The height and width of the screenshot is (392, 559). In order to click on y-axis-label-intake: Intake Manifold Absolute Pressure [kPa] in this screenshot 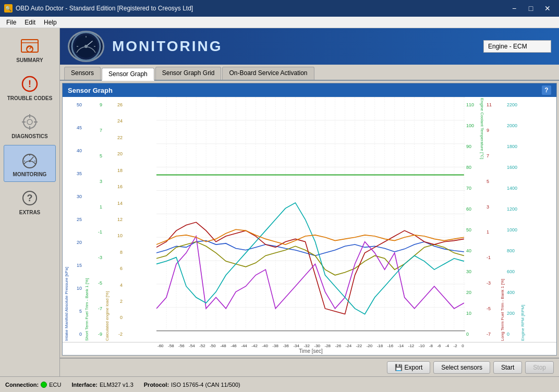, I will do `click(66, 219)`.